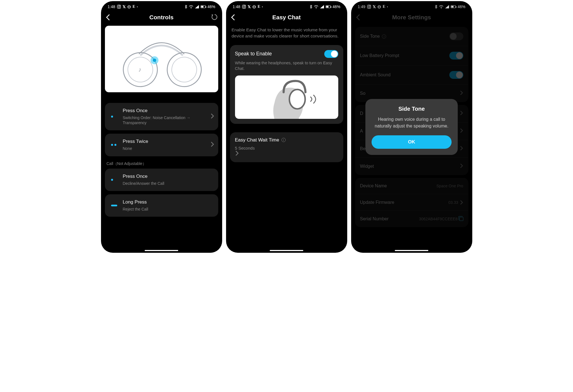 This screenshot has width=573, height=392. I want to click on call-press-once-sub: Decline/Answer the Call, so click(165, 183).